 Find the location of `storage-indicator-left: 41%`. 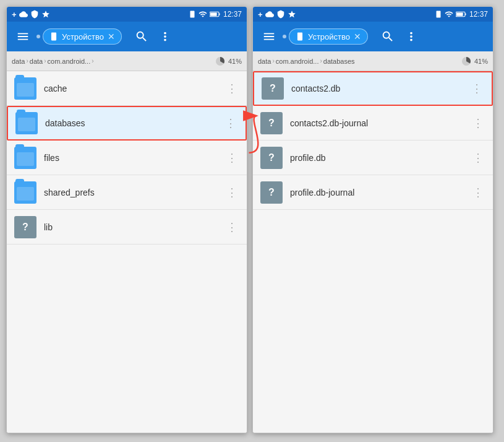

storage-indicator-left: 41% is located at coordinates (228, 61).